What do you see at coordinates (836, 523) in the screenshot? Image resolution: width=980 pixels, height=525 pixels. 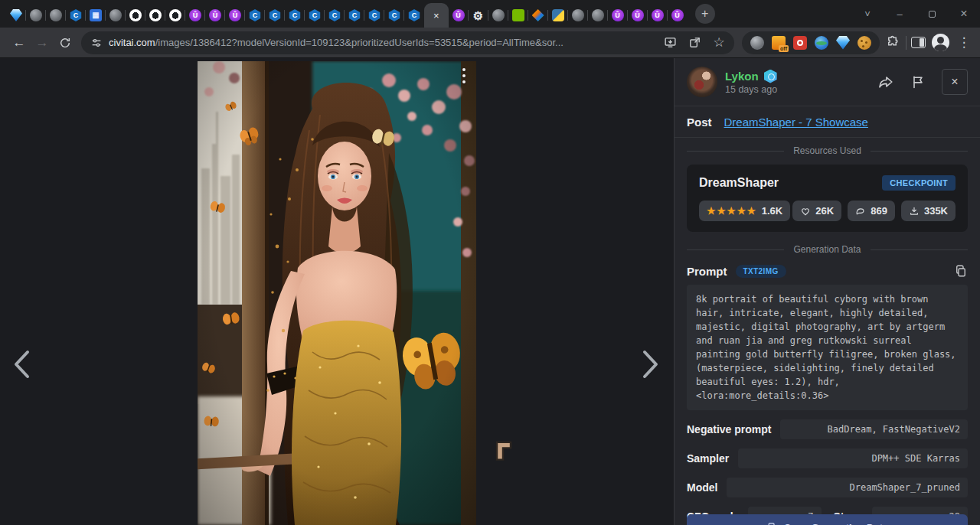 I see `copy-generation-data-label: Copy Generation Data` at bounding box center [836, 523].